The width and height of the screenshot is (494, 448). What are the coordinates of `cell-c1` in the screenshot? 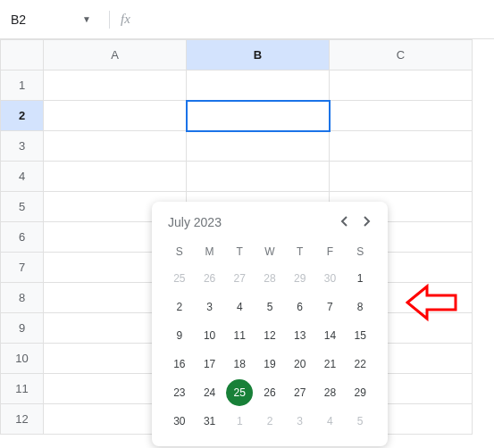 It's located at (401, 86).